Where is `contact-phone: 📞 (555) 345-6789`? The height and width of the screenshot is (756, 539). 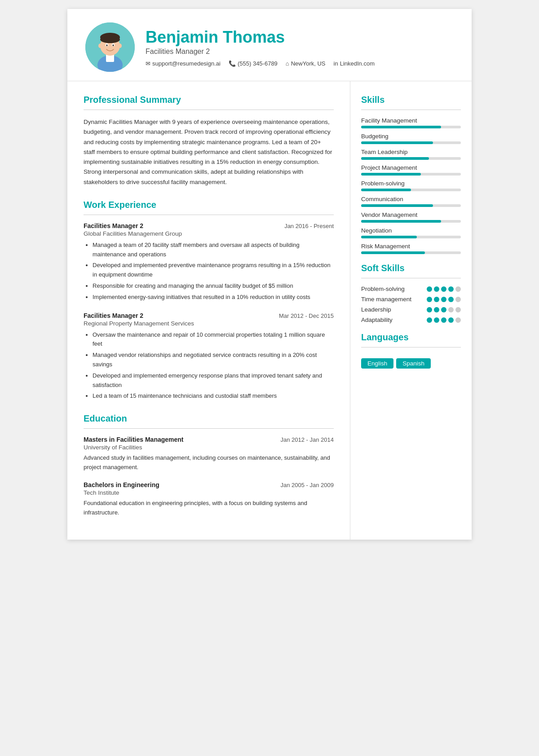 contact-phone: 📞 (555) 345-6789 is located at coordinates (253, 64).